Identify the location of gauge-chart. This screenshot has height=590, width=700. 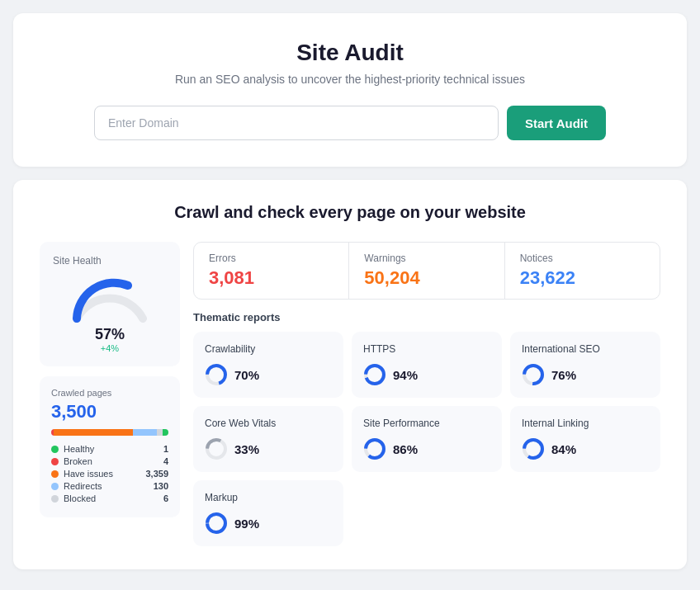
(110, 298).